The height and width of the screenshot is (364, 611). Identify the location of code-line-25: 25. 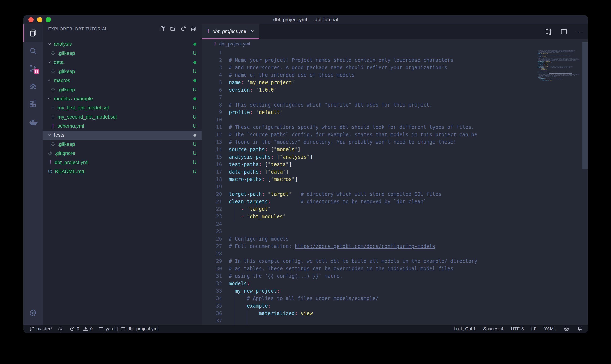
(395, 232).